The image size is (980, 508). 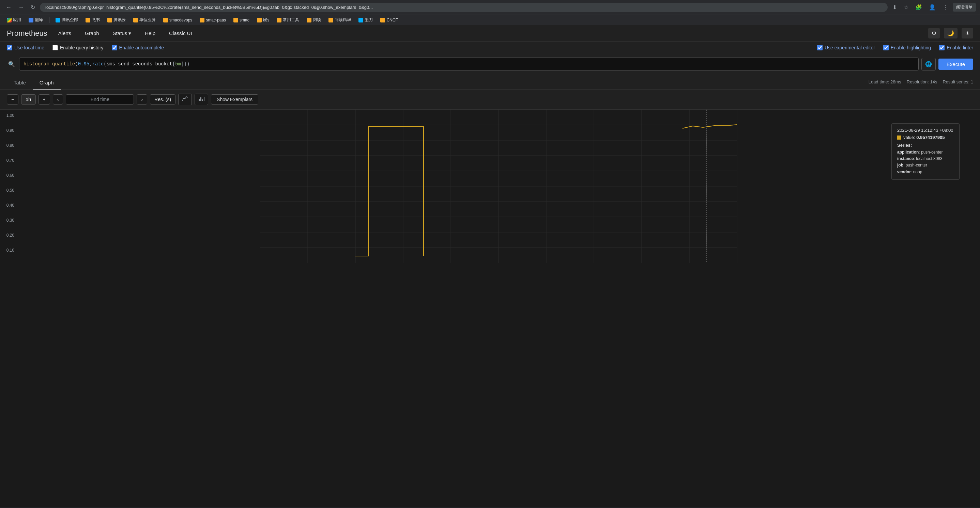 What do you see at coordinates (464, 7) in the screenshot?
I see `address-bar` at bounding box center [464, 7].